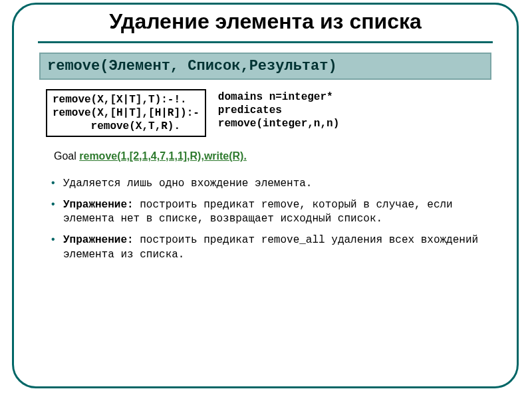  Describe the element at coordinates (126, 113) in the screenshot. I see `code-definition-box: remove(X,[X|T],T):-!. remove(X,[H|T],[H|…` at that location.